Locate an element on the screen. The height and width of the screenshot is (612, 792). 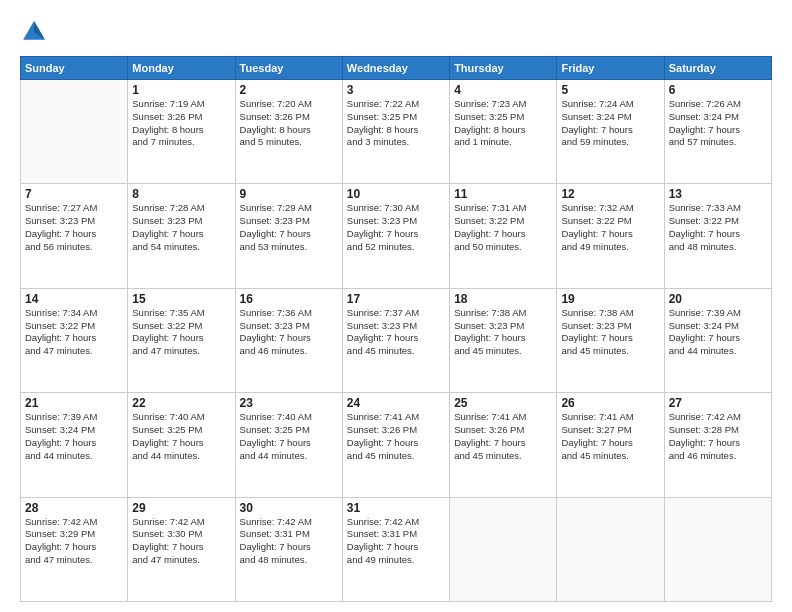
calendar-day-cell: 23Sunrise: 7:40 AMSunset: 3:25 PMDayligh… is located at coordinates (288, 445).